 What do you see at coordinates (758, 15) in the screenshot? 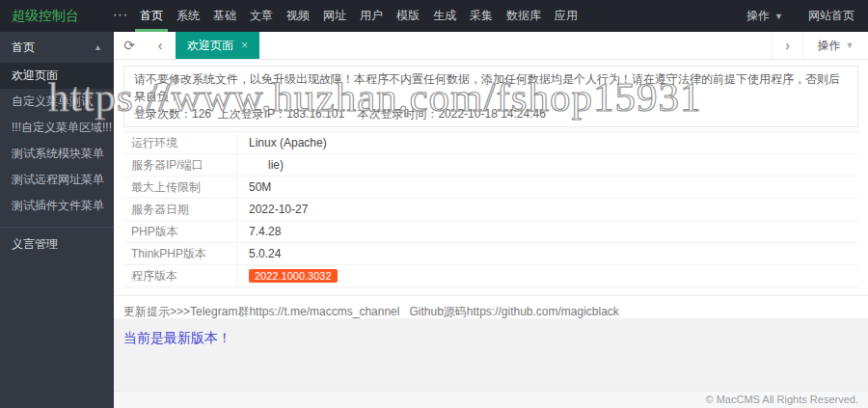
I see `topbar-action-label: 操作` at bounding box center [758, 15].